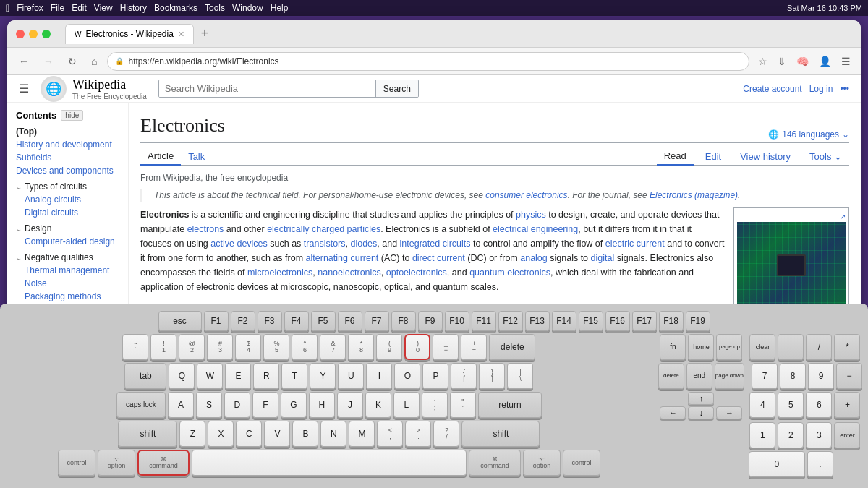  I want to click on key-f14: F14, so click(564, 321).